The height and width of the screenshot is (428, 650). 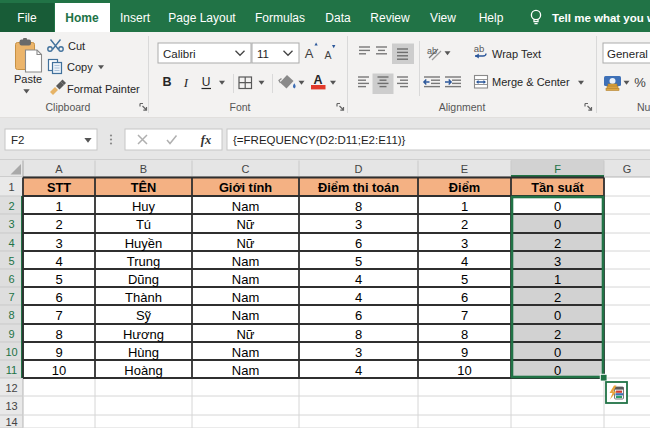 I want to click on svg-text: Format Painter, so click(x=104, y=89).